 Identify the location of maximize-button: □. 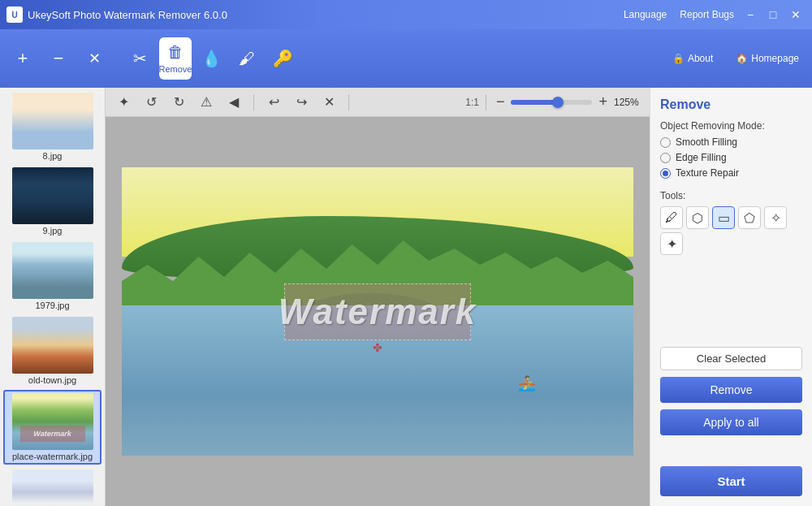
(773, 15).